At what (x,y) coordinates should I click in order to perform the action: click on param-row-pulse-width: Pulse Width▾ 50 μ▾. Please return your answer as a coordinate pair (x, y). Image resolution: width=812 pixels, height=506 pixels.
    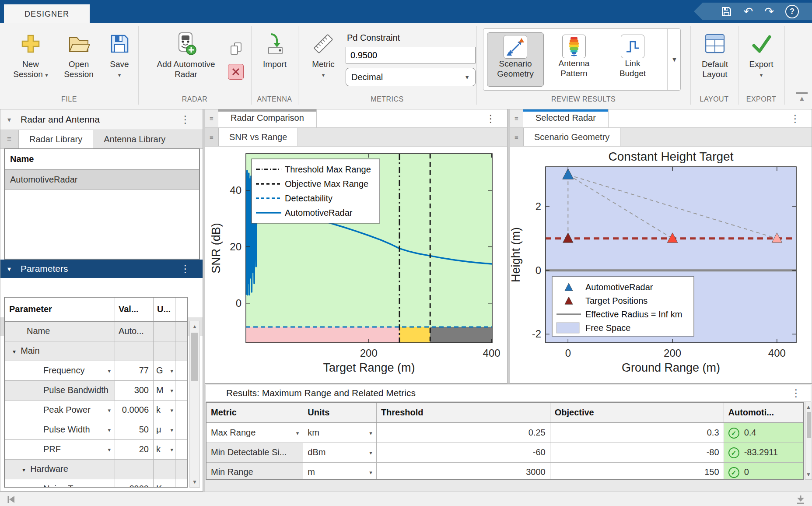
    Looking at the image, I should click on (96, 430).